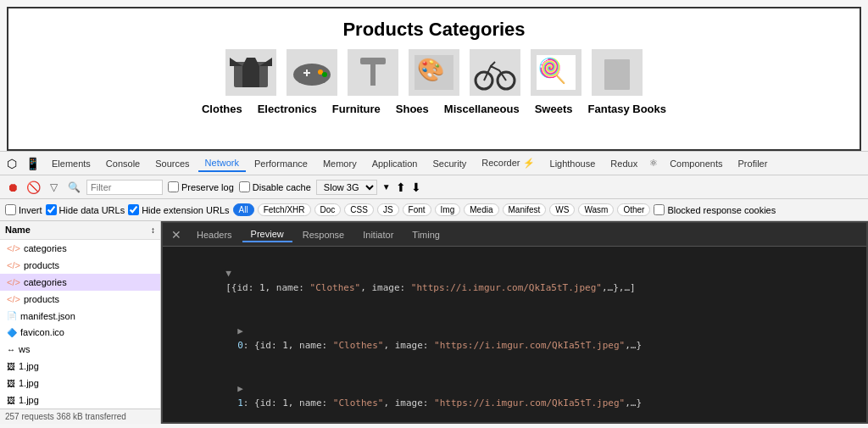  What do you see at coordinates (434, 73) in the screenshot?
I see `cat-img-shoes: 🎨` at bounding box center [434, 73].